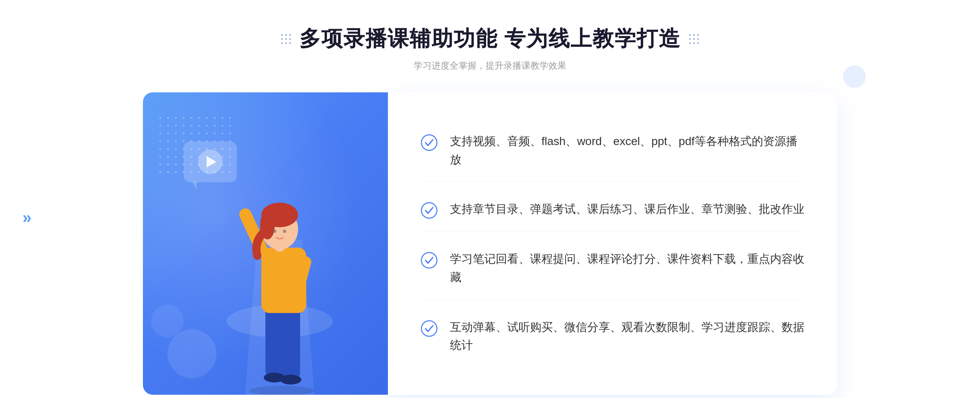 The image size is (980, 398). Describe the element at coordinates (286, 39) in the screenshot. I see `header-dots-left` at that location.